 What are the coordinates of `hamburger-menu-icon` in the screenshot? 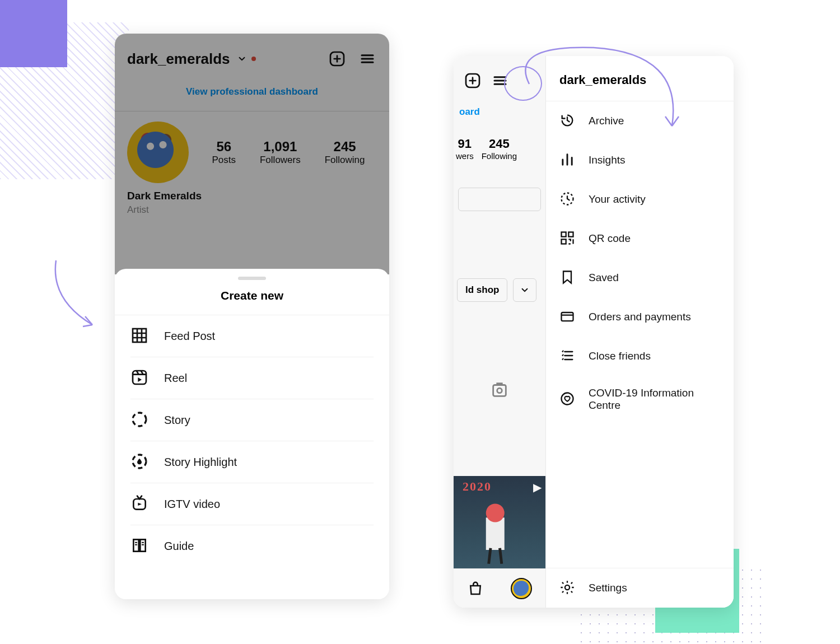 It's located at (367, 59).